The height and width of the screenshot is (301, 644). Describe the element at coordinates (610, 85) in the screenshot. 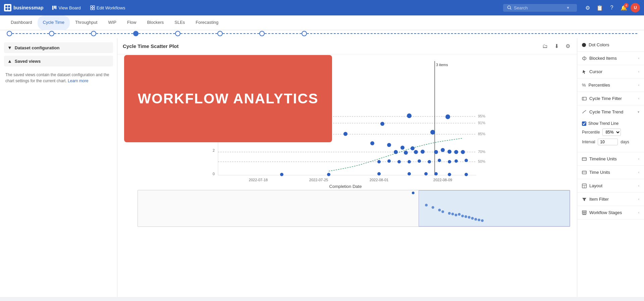

I see `percentiles-header: % Percentiles ‹` at that location.